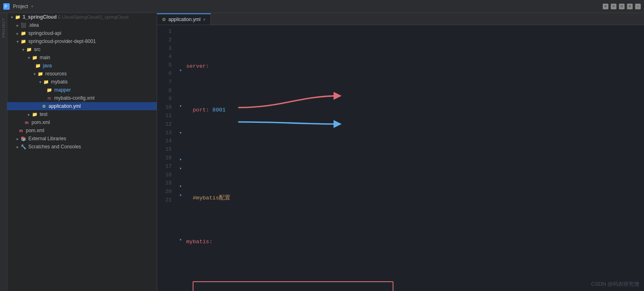 This screenshot has height=291, width=644. Describe the element at coordinates (35, 58) in the screenshot. I see `folder-main-icon: 📁` at that location.